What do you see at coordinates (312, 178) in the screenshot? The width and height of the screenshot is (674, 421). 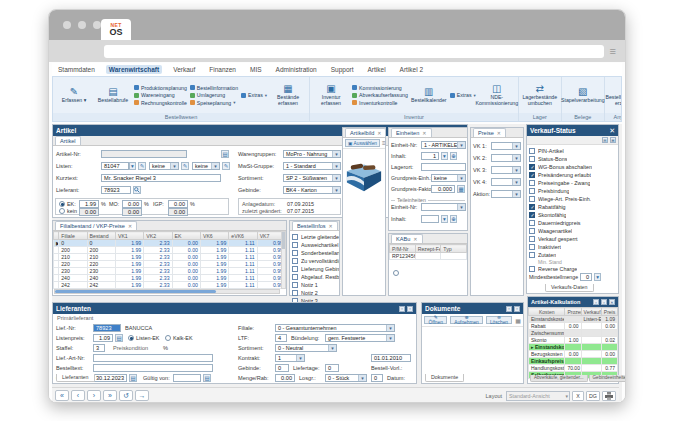 I see `sortiment-select: SP 2 - Süßwaren` at bounding box center [312, 178].